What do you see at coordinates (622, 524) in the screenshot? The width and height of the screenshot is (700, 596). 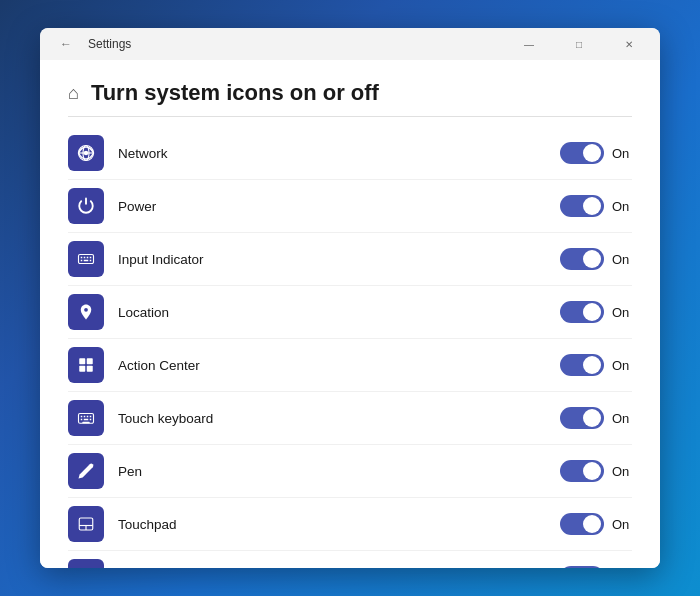 I see `toggle-label-touchpad: On` at bounding box center [622, 524].